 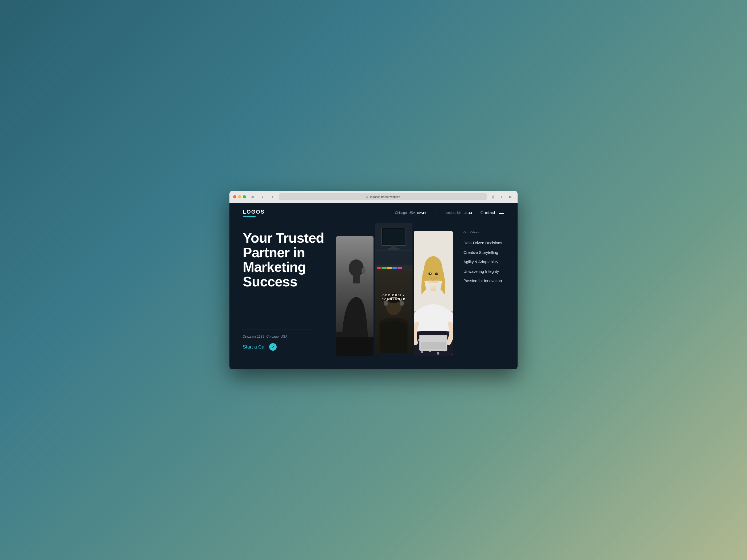 I want to click on cta-link: Start a Call ↗, so click(x=286, y=347).